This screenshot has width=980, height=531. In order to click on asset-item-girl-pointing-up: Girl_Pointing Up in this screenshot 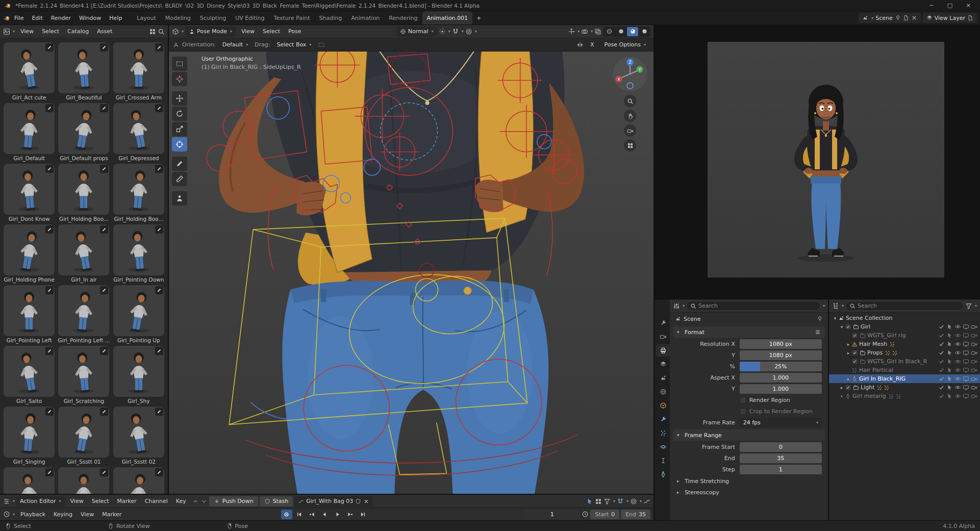, I will do `click(139, 314)`.